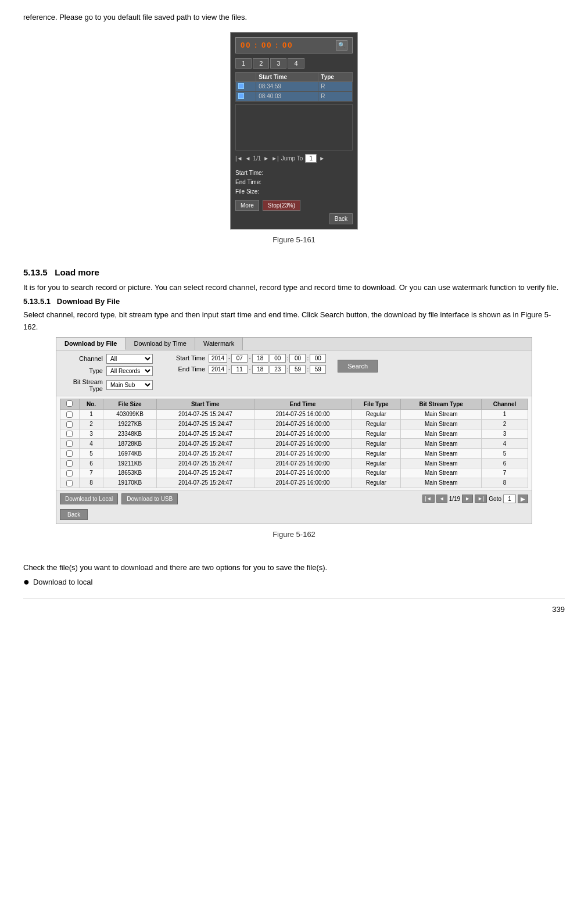 This screenshot has width=588, height=899. I want to click on tab-watermark: Watermark, so click(219, 344).